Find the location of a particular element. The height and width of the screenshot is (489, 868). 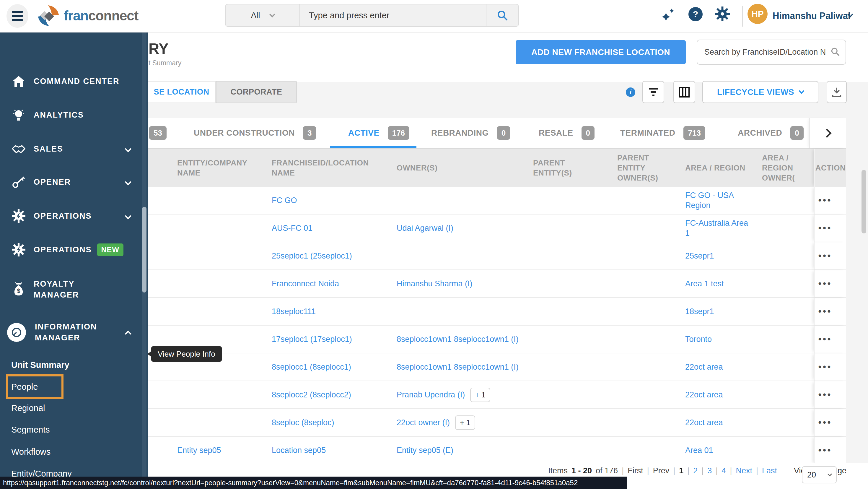

col-parent-entity-owners: PARENT ENTITY OWNER(S) is located at coordinates (651, 168).